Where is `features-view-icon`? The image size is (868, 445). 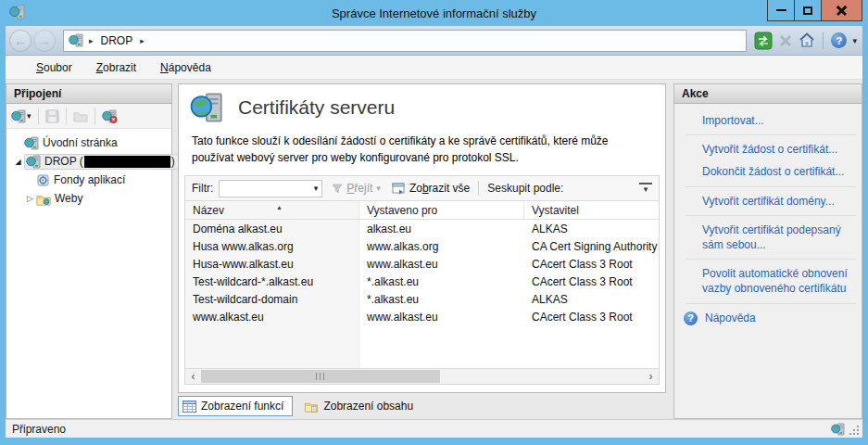
features-view-icon is located at coordinates (189, 406).